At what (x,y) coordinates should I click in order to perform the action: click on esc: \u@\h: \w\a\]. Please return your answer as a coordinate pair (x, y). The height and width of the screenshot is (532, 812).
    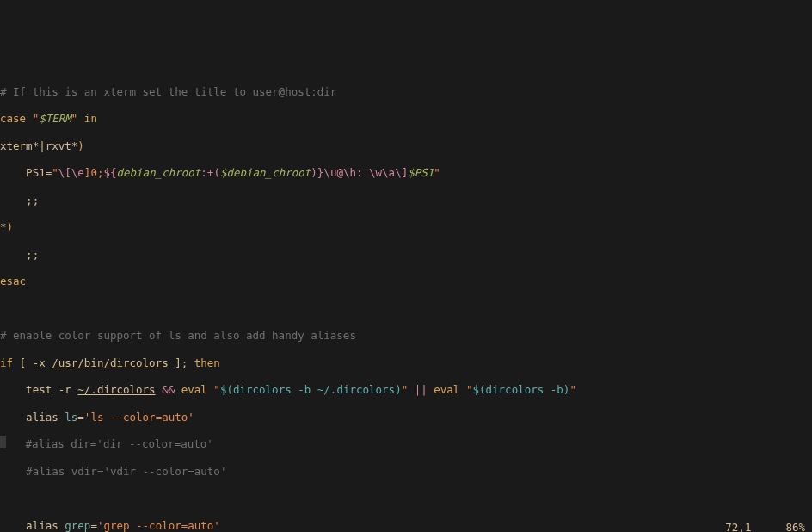
    Looking at the image, I should click on (366, 172).